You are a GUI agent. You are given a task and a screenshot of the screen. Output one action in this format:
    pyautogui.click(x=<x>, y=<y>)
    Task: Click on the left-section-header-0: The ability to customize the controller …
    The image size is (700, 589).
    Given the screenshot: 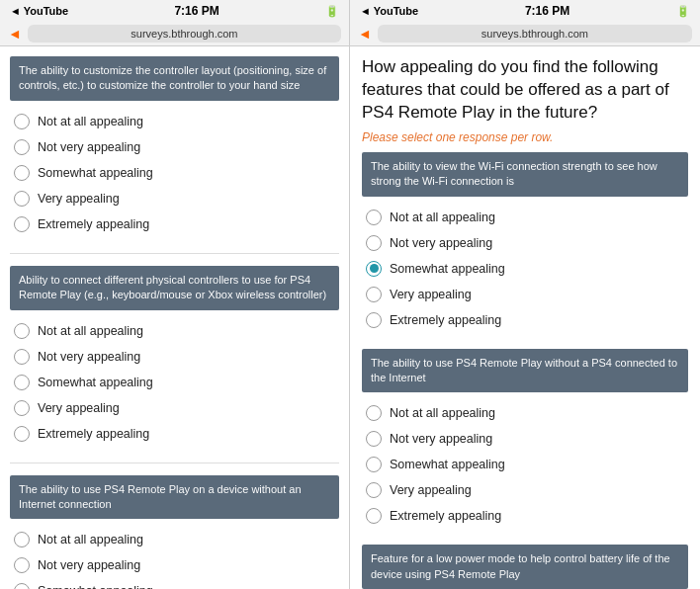 What is the action you would take?
    pyautogui.click(x=174, y=79)
    